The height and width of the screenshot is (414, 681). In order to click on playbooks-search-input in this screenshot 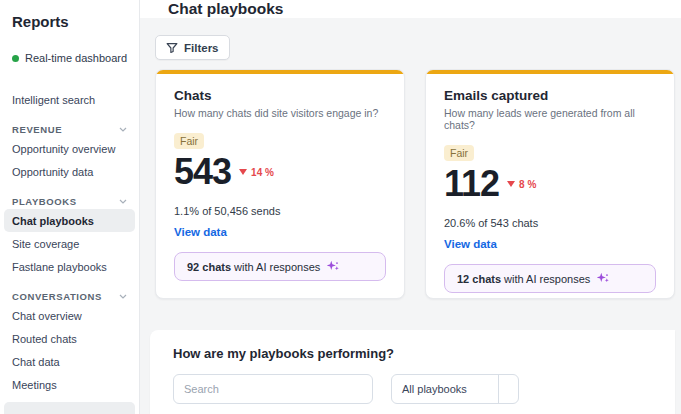, I will do `click(273, 389)`.